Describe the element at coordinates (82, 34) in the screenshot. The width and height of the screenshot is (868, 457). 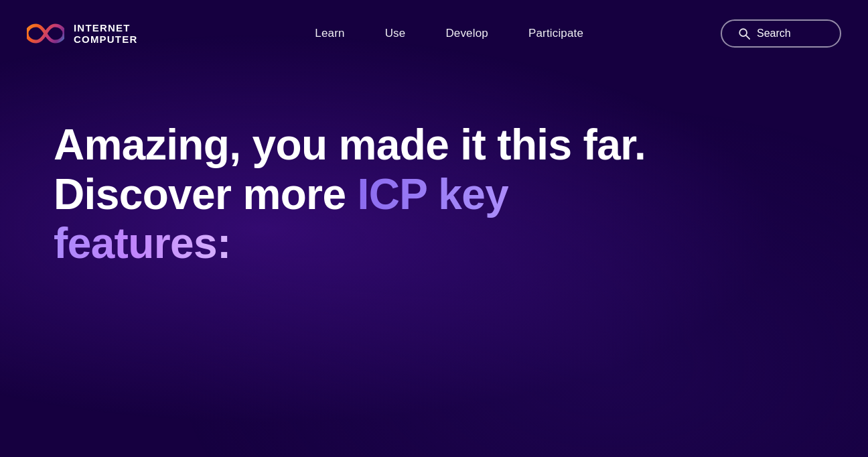
I see `logo: INTERNET COMPUTER` at that location.